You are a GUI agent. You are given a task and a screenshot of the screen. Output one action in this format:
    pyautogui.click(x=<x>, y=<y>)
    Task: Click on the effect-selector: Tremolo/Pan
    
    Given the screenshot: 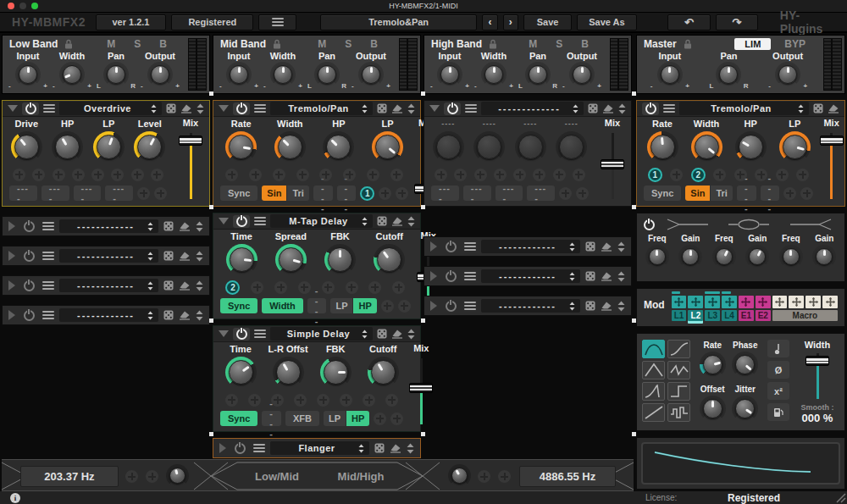 What is the action you would take?
    pyautogui.click(x=744, y=108)
    